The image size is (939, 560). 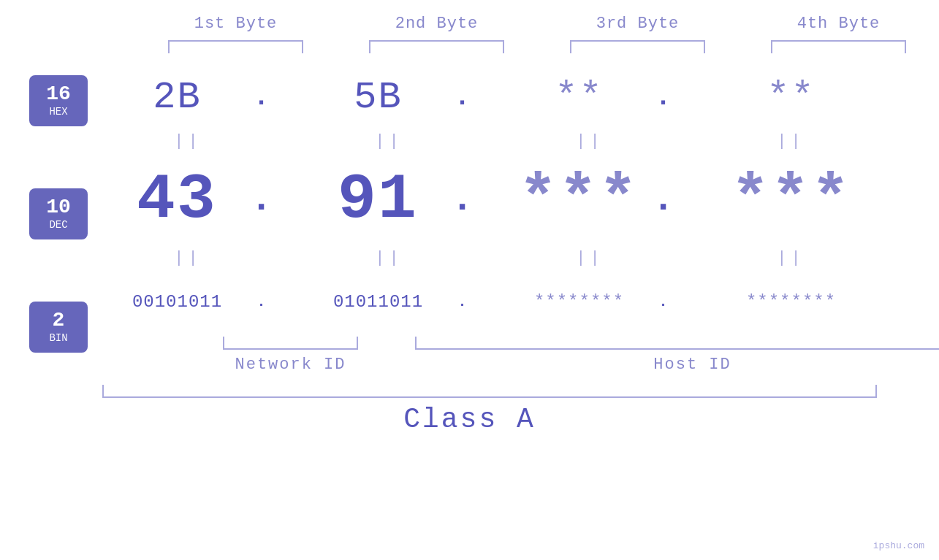 I want to click on bracket-b4, so click(x=839, y=47).